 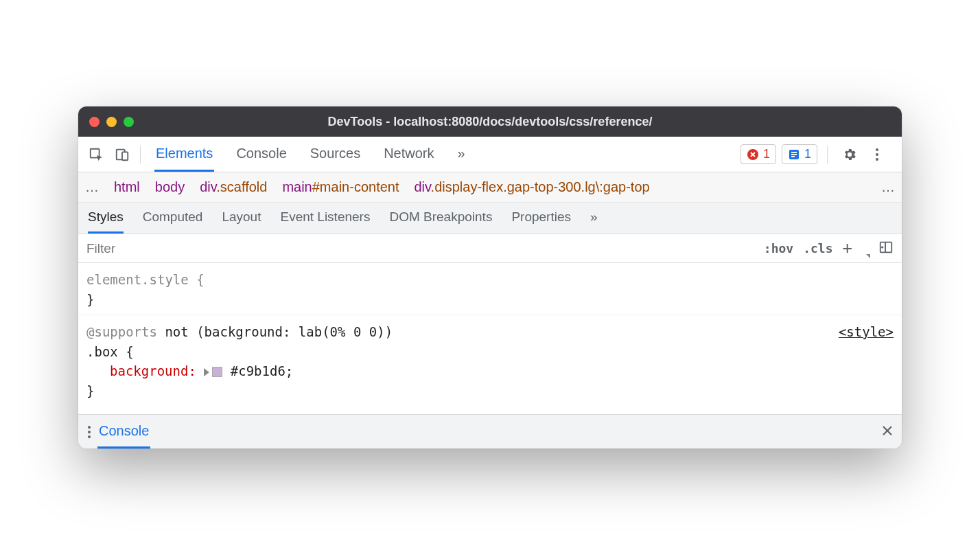 What do you see at coordinates (848, 248) in the screenshot?
I see `new-style-rule-button: +` at bounding box center [848, 248].